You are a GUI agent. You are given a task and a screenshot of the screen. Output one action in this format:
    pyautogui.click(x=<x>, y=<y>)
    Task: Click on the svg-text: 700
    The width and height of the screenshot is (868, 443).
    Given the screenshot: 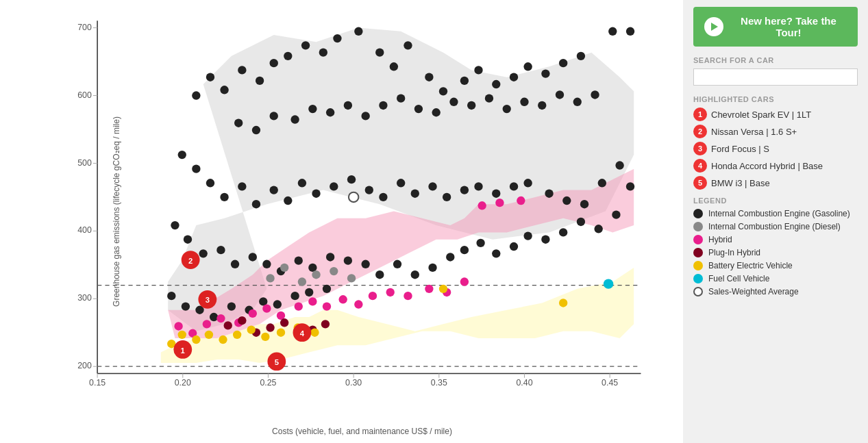 What is the action you would take?
    pyautogui.click(x=85, y=27)
    